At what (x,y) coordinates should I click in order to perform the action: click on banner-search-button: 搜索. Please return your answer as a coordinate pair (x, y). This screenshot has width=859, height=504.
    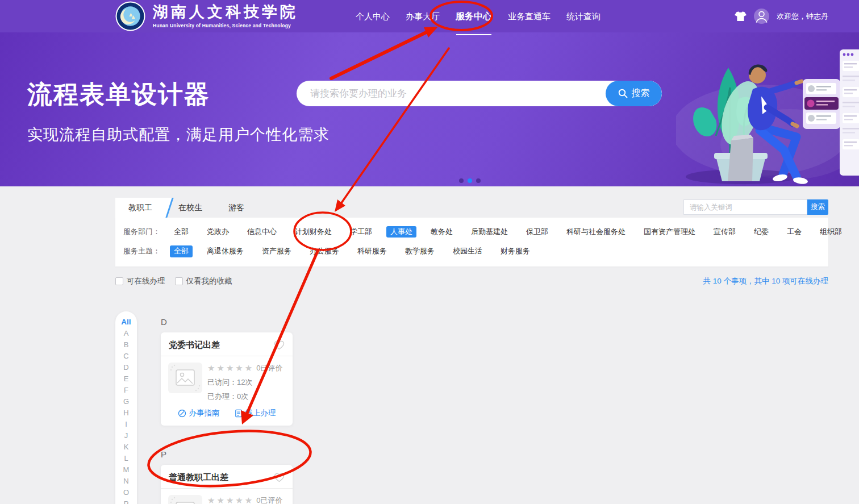
    Looking at the image, I should click on (634, 93).